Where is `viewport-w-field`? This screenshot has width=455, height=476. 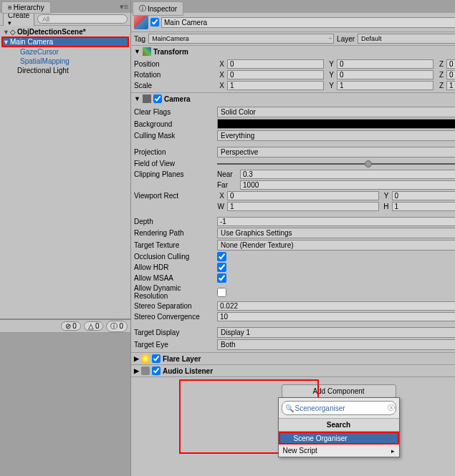
viewport-w-field is located at coordinates (303, 206).